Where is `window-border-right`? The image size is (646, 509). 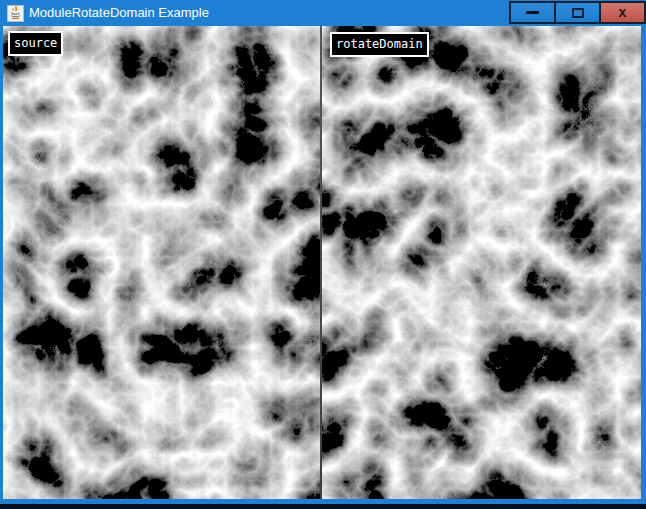 window-border-right is located at coordinates (644, 262).